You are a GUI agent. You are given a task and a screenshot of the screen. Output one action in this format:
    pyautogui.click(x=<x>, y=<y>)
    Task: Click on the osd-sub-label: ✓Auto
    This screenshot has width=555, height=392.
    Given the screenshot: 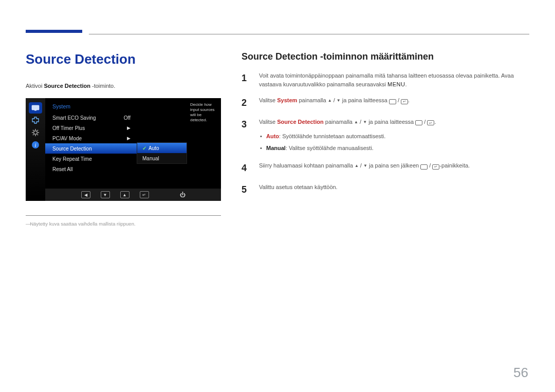 What is the action you would take?
    pyautogui.click(x=151, y=148)
    